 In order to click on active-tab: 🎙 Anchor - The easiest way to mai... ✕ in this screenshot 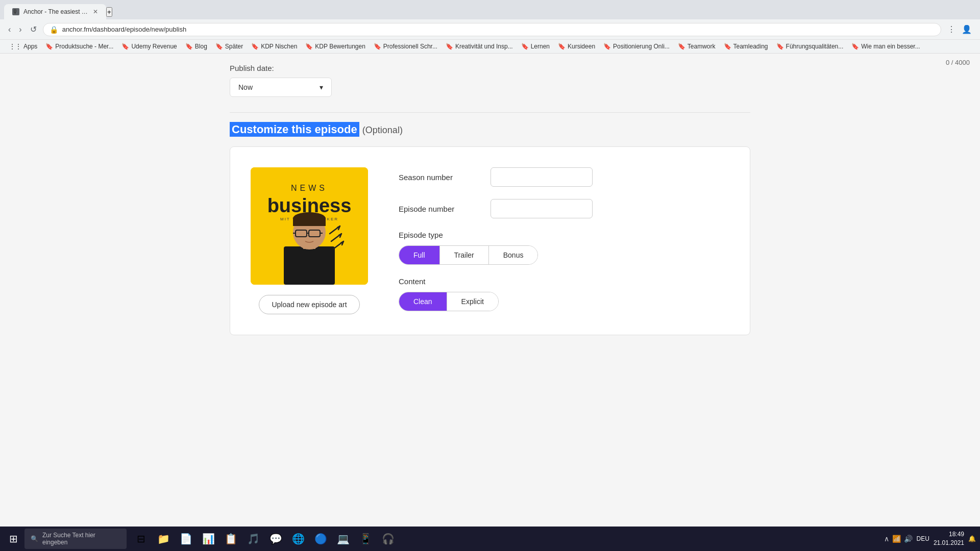, I will do `click(55, 12)`.